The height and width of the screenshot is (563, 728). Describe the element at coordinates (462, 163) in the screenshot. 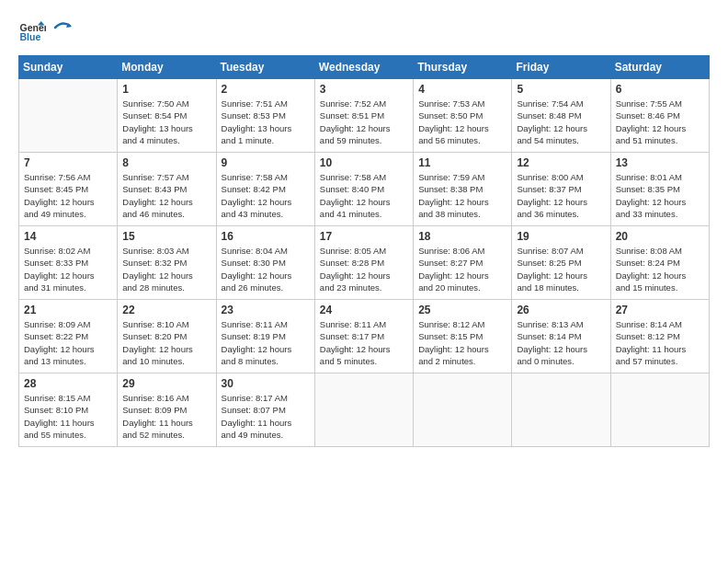

I see `day-number: 11` at that location.